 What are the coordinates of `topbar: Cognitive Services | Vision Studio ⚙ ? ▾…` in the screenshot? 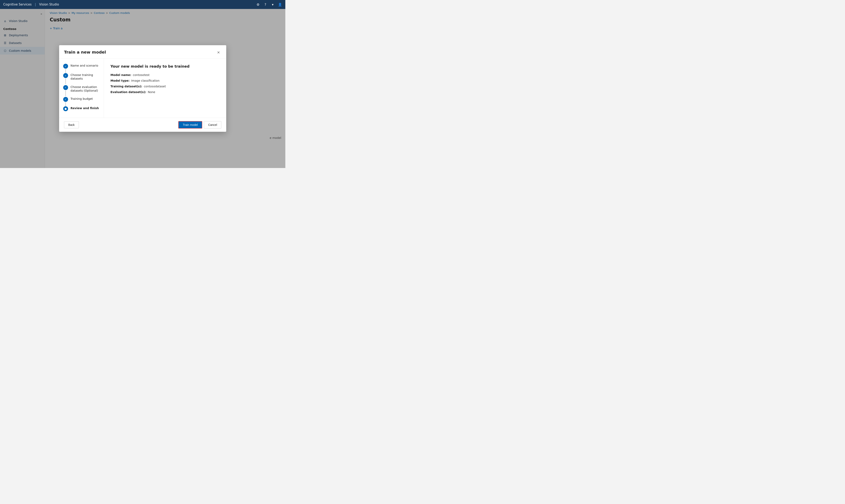 It's located at (143, 4).